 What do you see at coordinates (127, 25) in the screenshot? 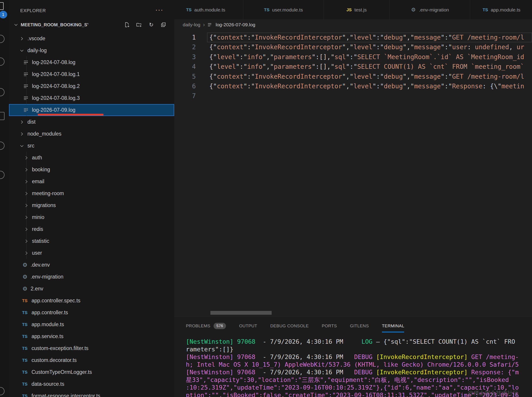
I see `new-file-icon` at bounding box center [127, 25].